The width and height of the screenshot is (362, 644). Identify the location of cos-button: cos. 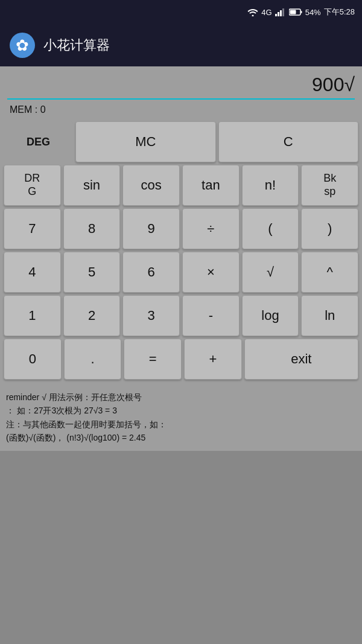
(151, 185).